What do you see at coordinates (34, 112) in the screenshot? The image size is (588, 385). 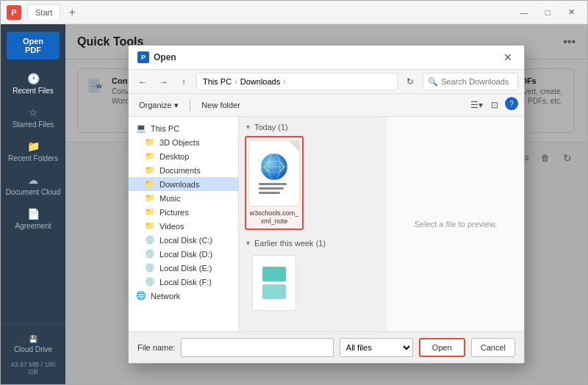 I see `starred-files-icon: ☆` at bounding box center [34, 112].